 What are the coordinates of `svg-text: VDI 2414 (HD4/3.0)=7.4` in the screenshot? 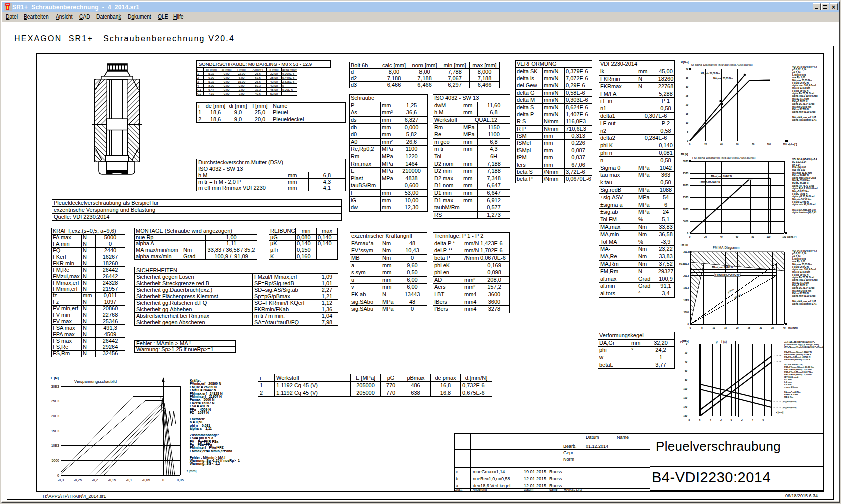 It's located at (805, 159).